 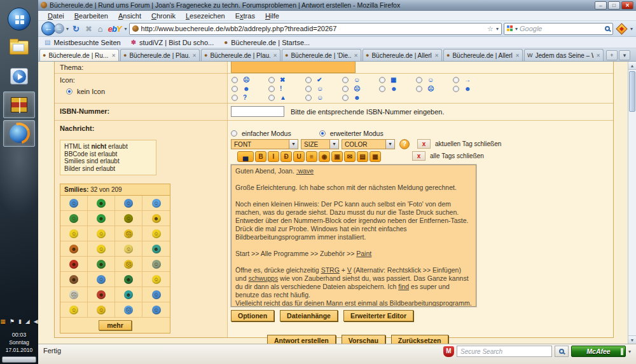 What do you see at coordinates (19, 19) in the screenshot?
I see `taskbar-item` at bounding box center [19, 19].